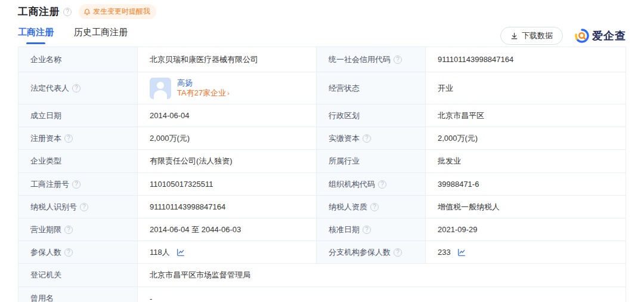  What do you see at coordinates (78, 207) in the screenshot?
I see `field-label: 纳税人识别号?` at bounding box center [78, 207].